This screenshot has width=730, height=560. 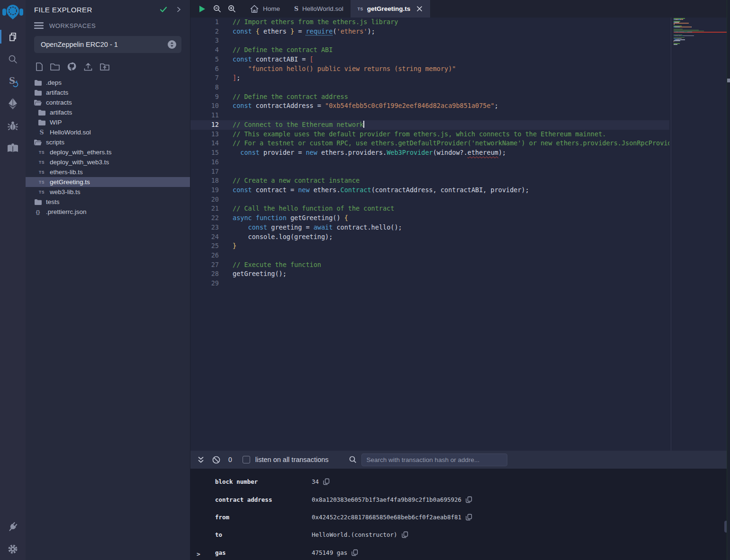 I want to click on tree-item-deploy_with_ethers.ts: TSdeploy_with_ethers.ts, so click(x=108, y=152).